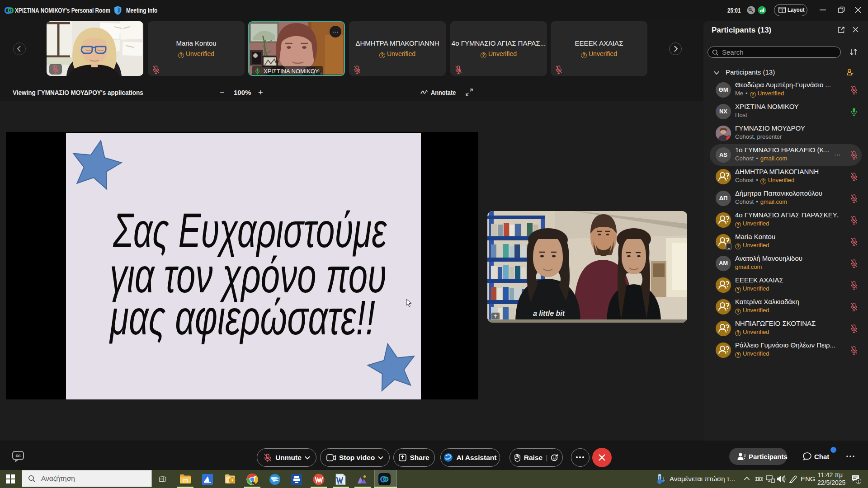 The width and height of the screenshot is (868, 488). Describe the element at coordinates (242, 317) in the screenshot. I see `svg-text: μας αφιερώσατε!!` at that location.